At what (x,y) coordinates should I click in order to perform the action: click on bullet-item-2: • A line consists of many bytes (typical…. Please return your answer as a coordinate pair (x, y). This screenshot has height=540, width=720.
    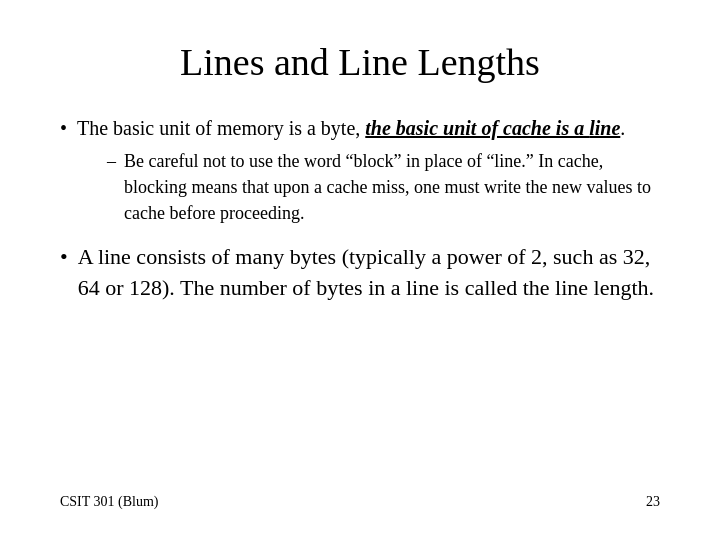
    Looking at the image, I should click on (360, 273).